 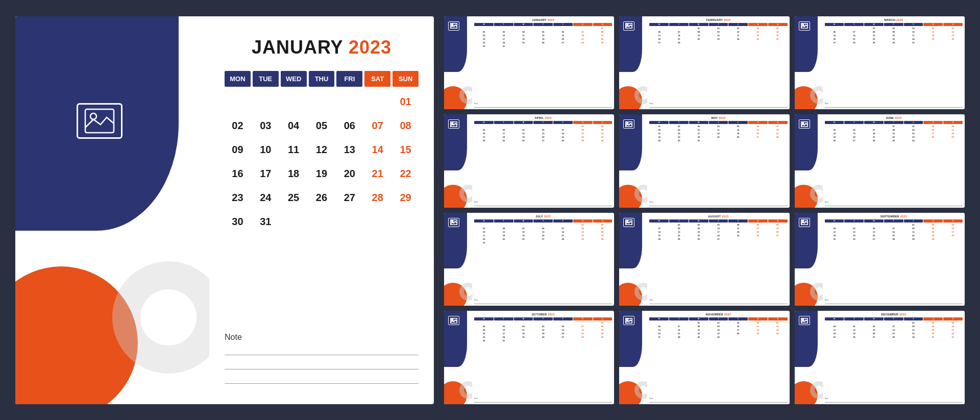 I want to click on large-cal-cell: 03, so click(x=265, y=126).